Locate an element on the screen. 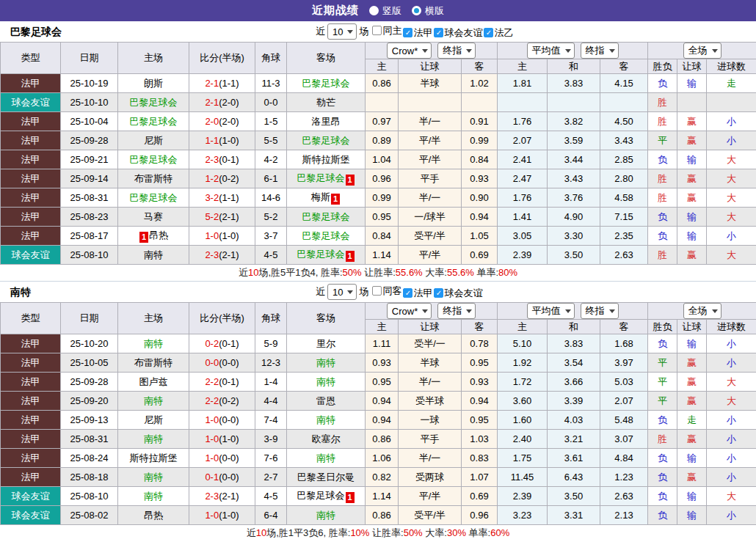 The image size is (756, 539). summary: 近10场,胜1平3负6, 胜率:10% 让胜率:50% 大率:30% 单率:60… is located at coordinates (378, 532).